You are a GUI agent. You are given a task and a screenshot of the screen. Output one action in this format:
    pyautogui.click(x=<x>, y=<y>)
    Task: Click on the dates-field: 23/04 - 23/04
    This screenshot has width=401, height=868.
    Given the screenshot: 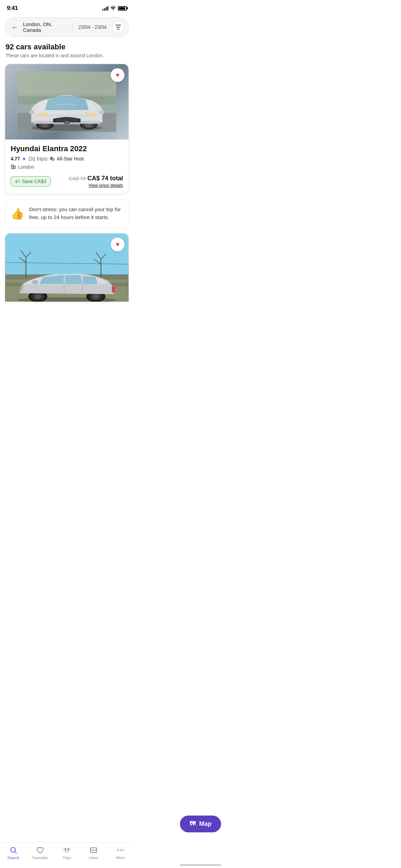 What is the action you would take?
    pyautogui.click(x=93, y=27)
    